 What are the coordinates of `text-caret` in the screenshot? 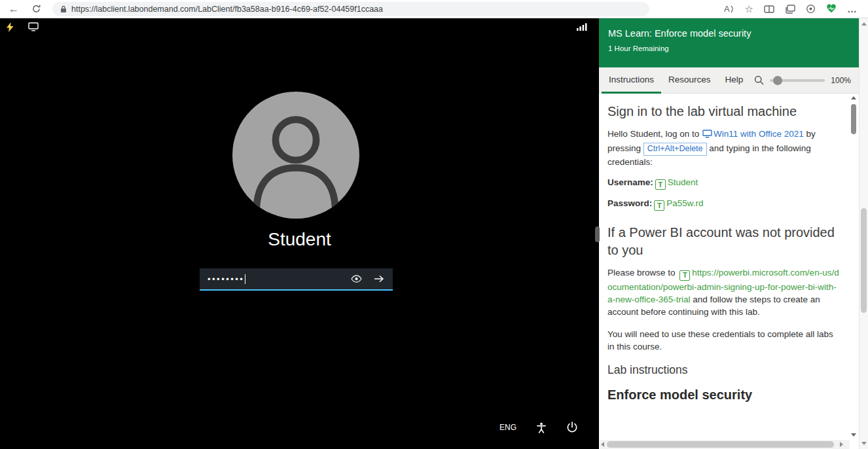 It's located at (245, 279).